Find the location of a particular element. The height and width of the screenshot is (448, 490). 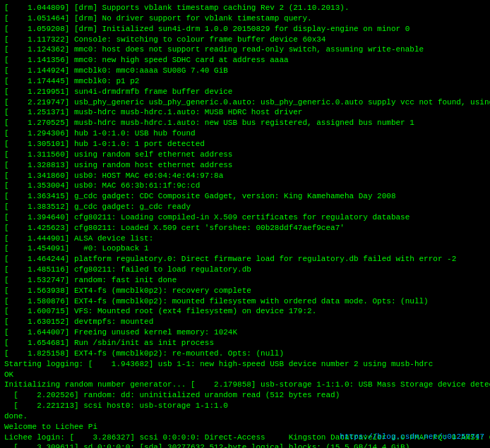

log-line: [ 1.251371] musb-hdrc musb-hdrc.1.auto: … is located at coordinates (245, 113).